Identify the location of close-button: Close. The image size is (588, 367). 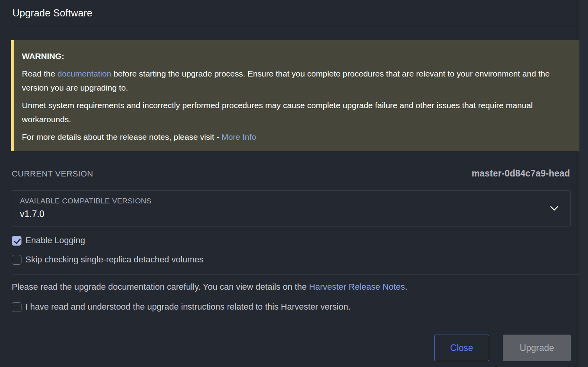
(461, 348).